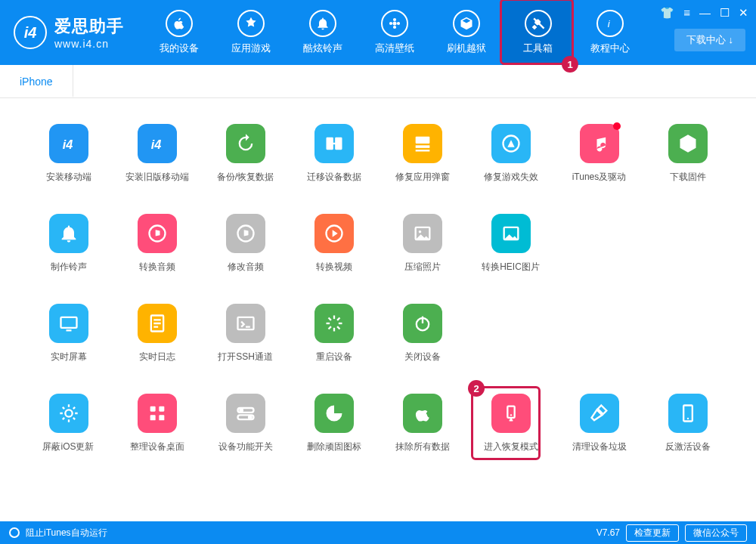 The image size is (756, 544). I want to click on broom-icon, so click(600, 413).